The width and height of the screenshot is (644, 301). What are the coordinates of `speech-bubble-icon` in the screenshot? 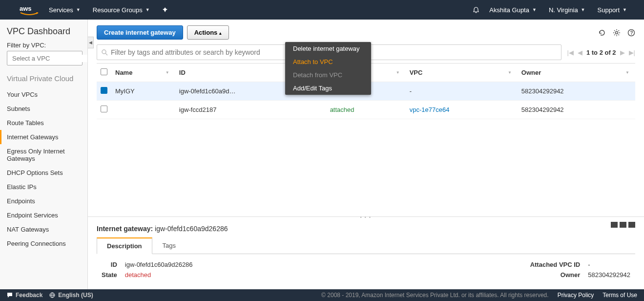 It's located at (10, 295).